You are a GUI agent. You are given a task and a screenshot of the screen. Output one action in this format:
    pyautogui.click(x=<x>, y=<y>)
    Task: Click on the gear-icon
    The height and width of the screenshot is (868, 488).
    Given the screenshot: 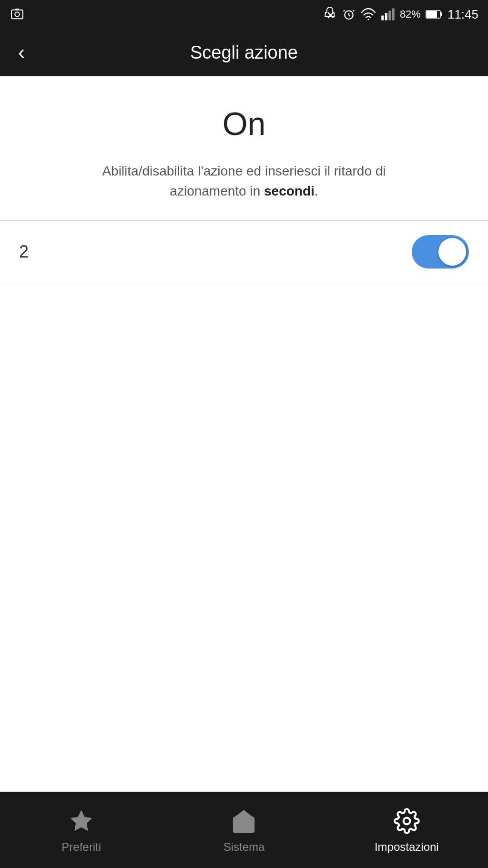 What is the action you would take?
    pyautogui.click(x=407, y=821)
    